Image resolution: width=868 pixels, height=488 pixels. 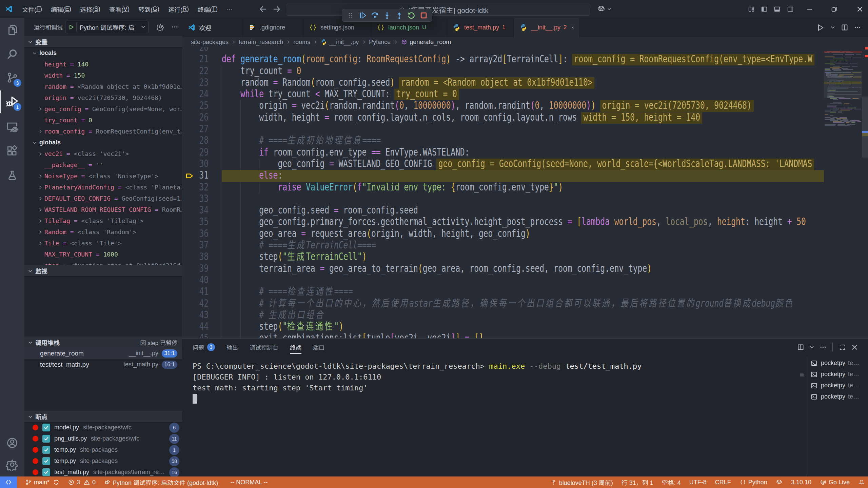 I want to click on variable-row: height = 140, so click(x=103, y=64).